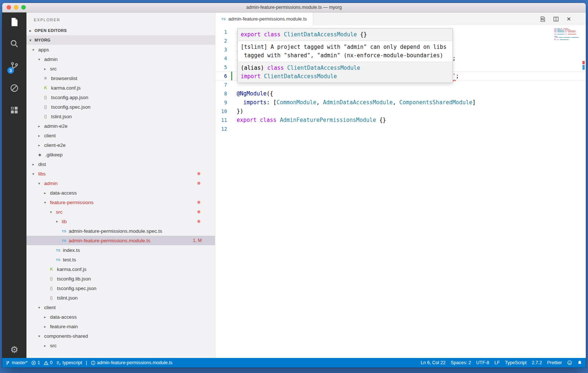  I want to click on minimize-window-button, so click(16, 7).